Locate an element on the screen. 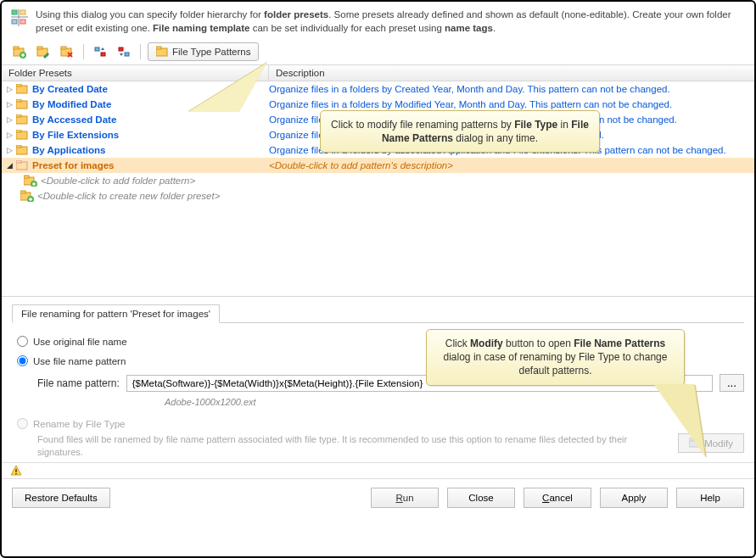  radio-label: Use original file name is located at coordinates (80, 342).